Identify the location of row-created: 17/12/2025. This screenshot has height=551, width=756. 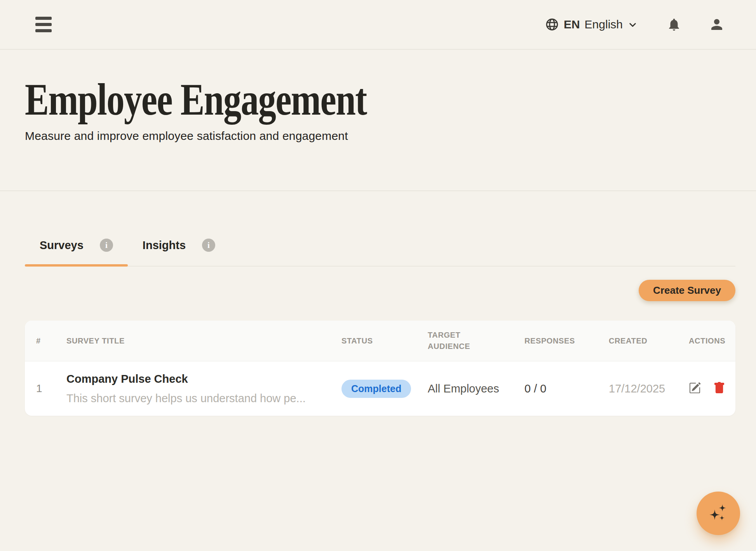
(649, 389).